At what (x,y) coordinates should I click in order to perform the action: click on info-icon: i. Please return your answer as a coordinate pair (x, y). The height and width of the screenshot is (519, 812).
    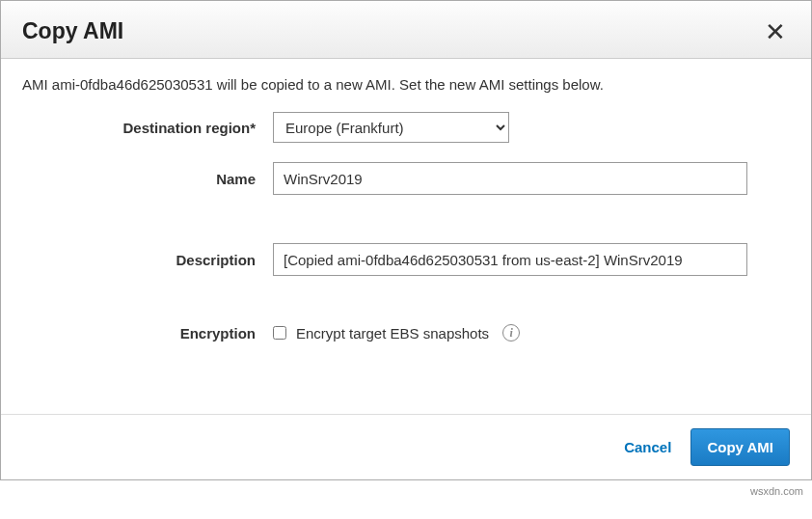
    Looking at the image, I should click on (511, 333).